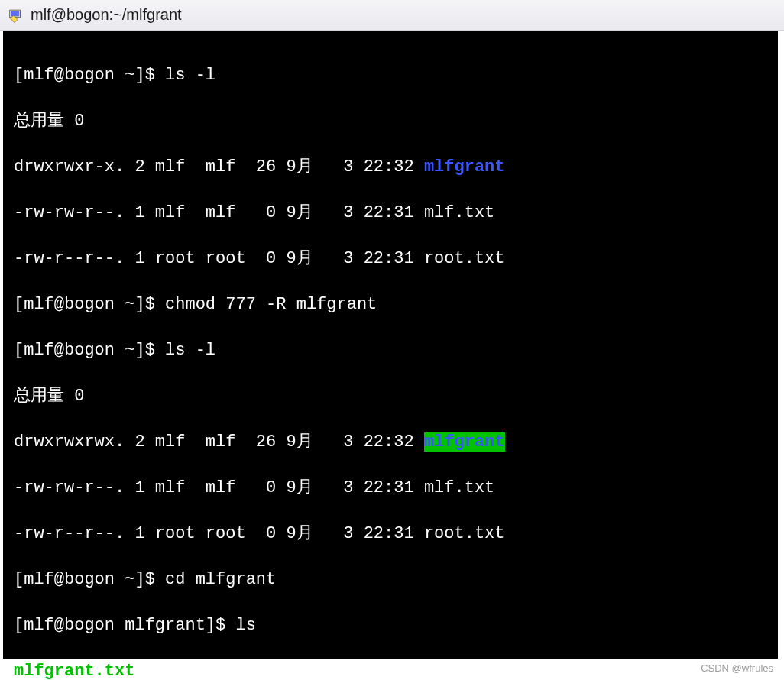 The image size is (784, 680). Describe the element at coordinates (465, 167) in the screenshot. I see `directory-name: mlfgrant` at that location.